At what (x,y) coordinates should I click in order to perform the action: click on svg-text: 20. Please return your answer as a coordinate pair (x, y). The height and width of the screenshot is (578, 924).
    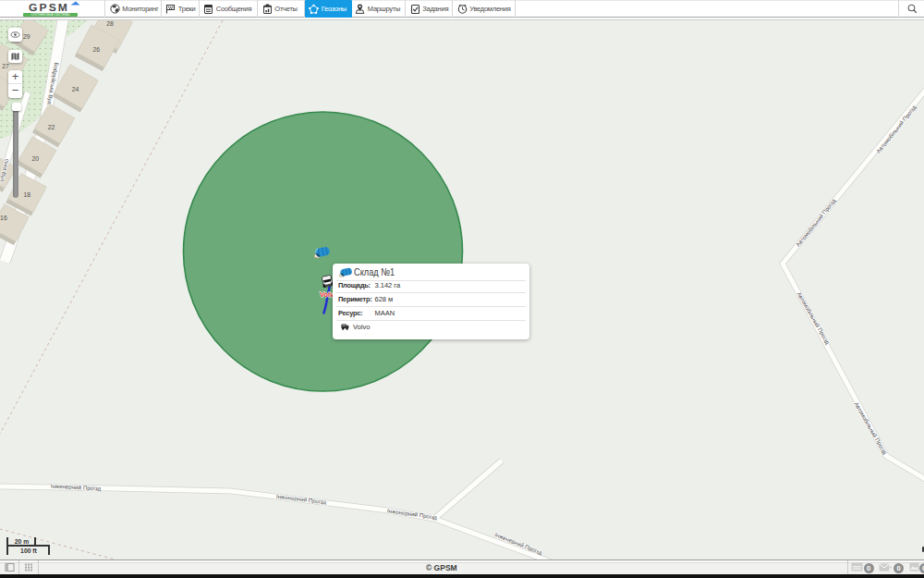
    Looking at the image, I should click on (35, 159).